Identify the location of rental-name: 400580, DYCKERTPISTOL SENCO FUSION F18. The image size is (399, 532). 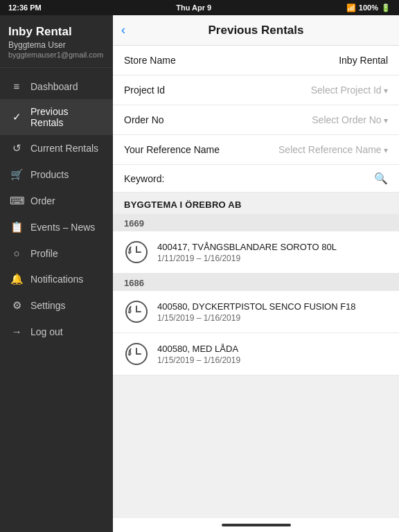
(256, 306).